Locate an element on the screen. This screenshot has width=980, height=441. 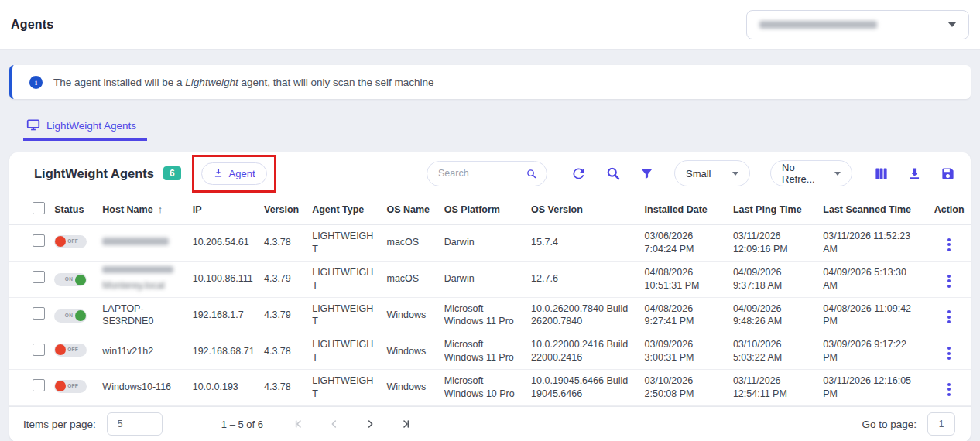
tab-lightweight-agents: LightWeight Agents is located at coordinates (85, 128).